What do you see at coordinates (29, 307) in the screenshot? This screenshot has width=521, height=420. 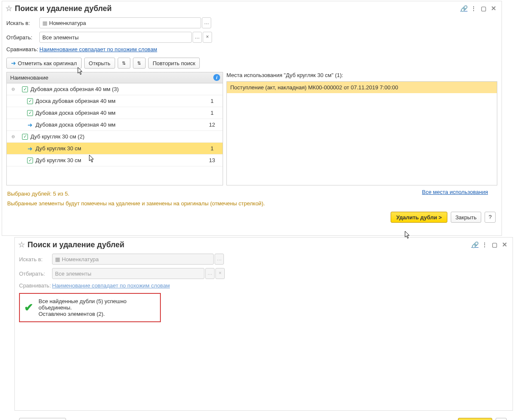 I see `success-check-icon: ✔` at bounding box center [29, 307].